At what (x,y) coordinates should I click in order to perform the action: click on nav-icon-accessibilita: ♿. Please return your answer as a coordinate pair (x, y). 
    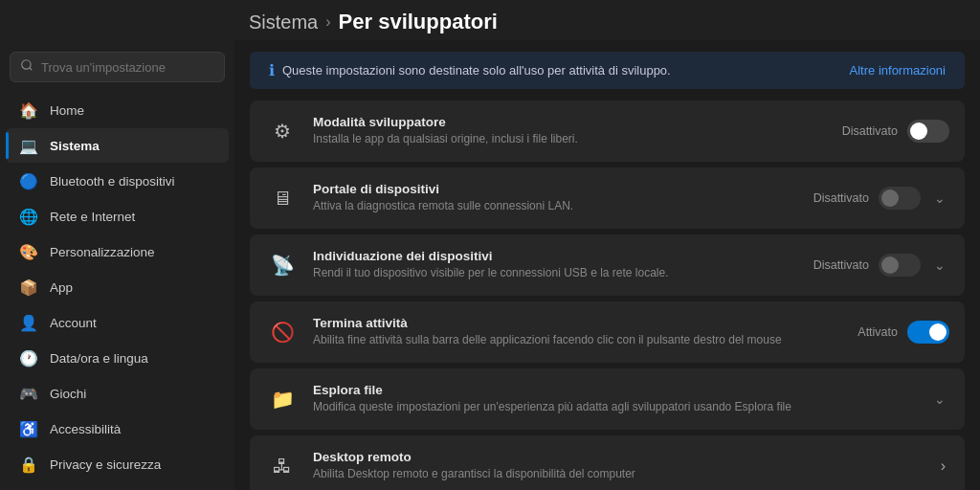
    Looking at the image, I should click on (29, 429).